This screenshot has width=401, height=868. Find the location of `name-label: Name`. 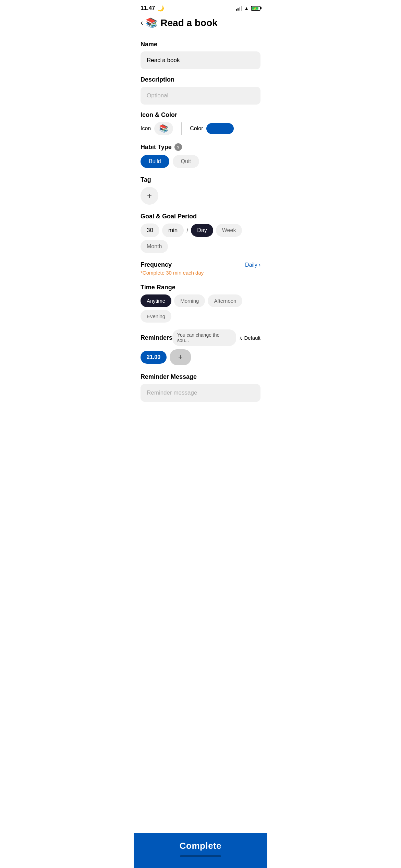

name-label: Name is located at coordinates (200, 45).